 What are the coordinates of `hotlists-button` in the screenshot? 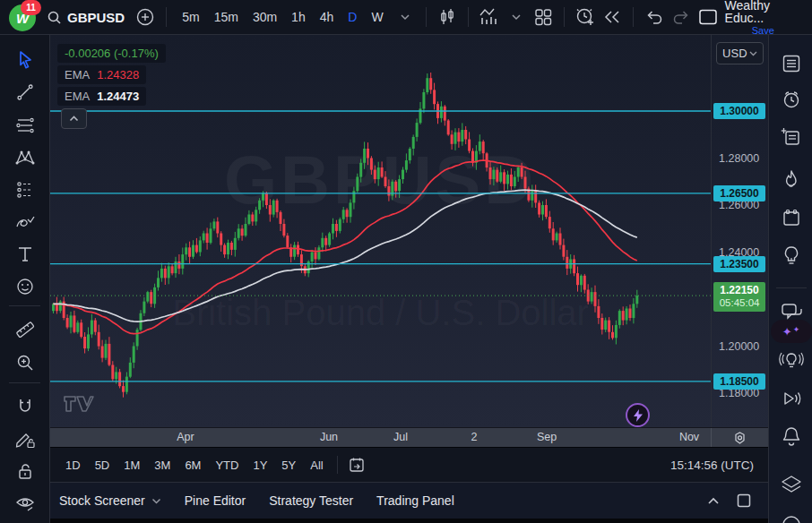 It's located at (791, 180).